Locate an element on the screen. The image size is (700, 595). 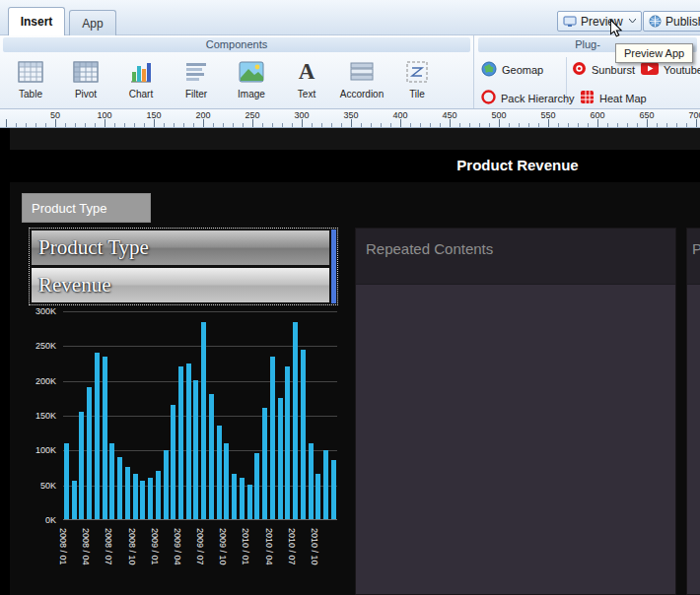
component-label: Text is located at coordinates (307, 95).